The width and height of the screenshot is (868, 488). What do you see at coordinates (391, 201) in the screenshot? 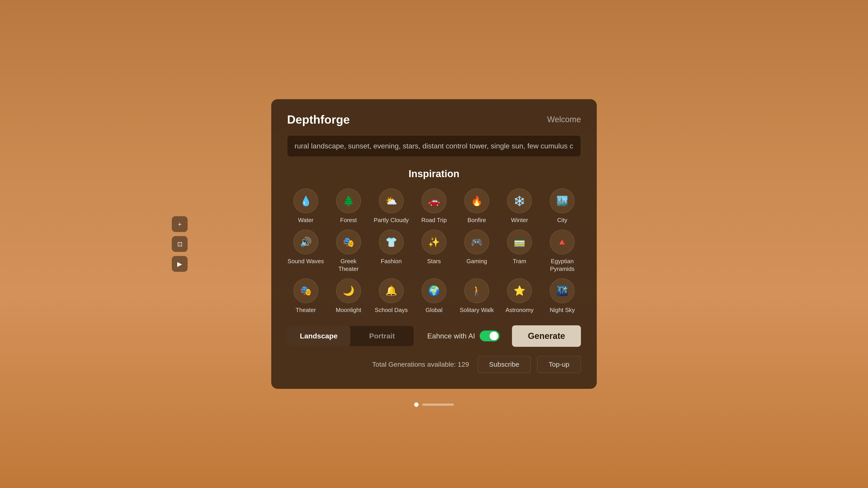
I see `partly-cloudy-icon: ⛅` at bounding box center [391, 201].